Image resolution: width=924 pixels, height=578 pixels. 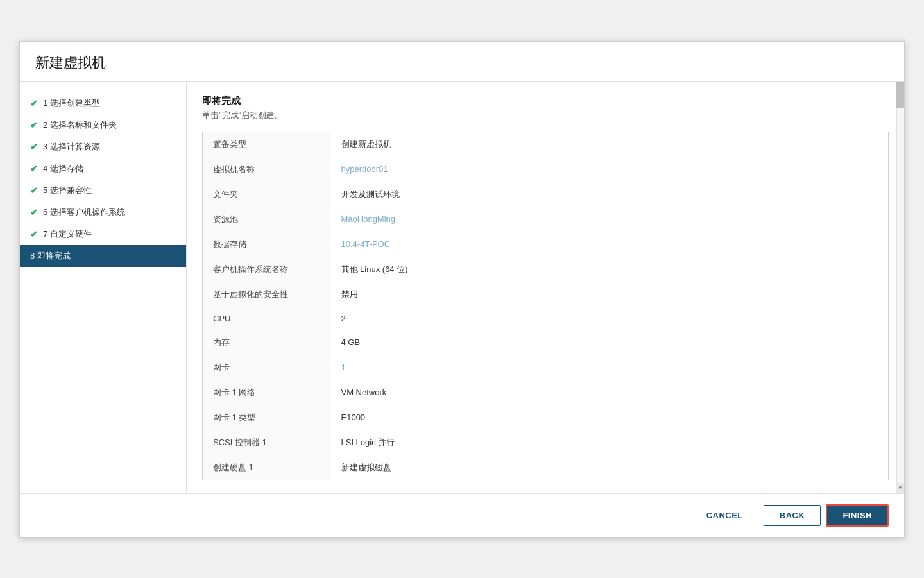 I want to click on row-label: CPU, so click(x=267, y=318).